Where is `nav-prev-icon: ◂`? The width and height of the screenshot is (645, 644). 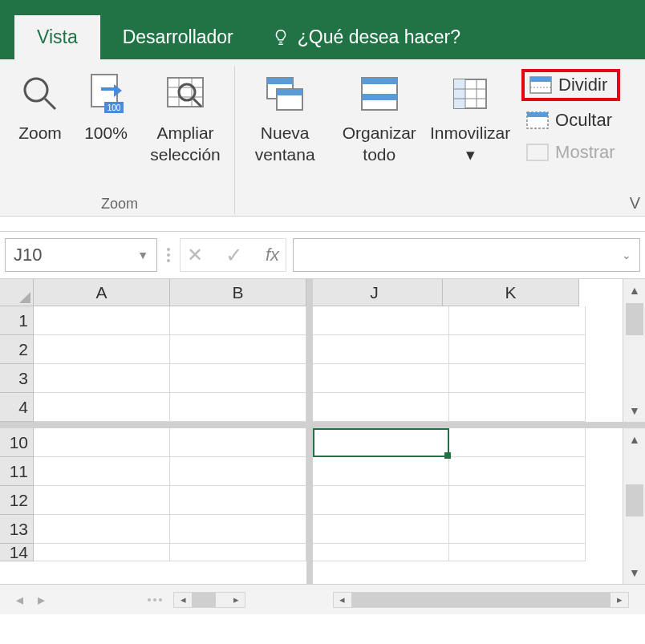
nav-prev-icon: ◂ is located at coordinates (19, 600).